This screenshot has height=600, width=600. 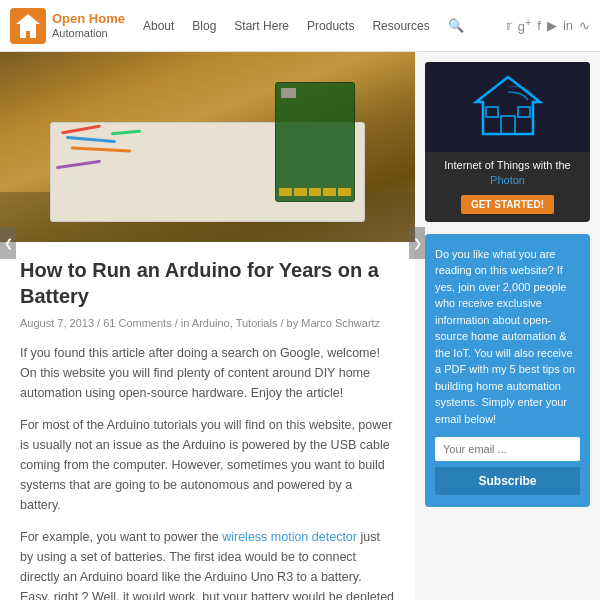 What do you see at coordinates (508, 142) in the screenshot?
I see `iot-box: Internet of Things with the Photon GET S…` at bounding box center [508, 142].